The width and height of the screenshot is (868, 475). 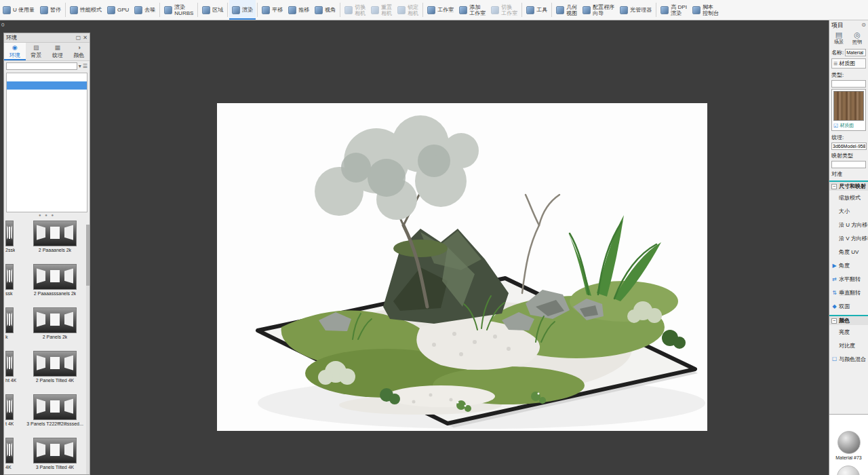 What do you see at coordinates (849, 39) in the screenshot?
I see `project-nav: ▤ 场景 ◎ 照明` at bounding box center [849, 39].